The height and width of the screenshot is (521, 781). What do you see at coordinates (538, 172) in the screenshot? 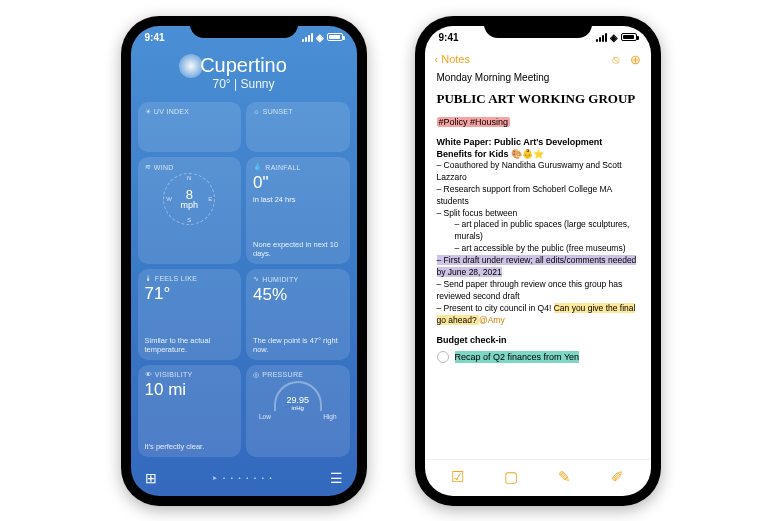
I see `list-item: – Coauthored by Nanditha Guruswamy and S…` at bounding box center [538, 172].